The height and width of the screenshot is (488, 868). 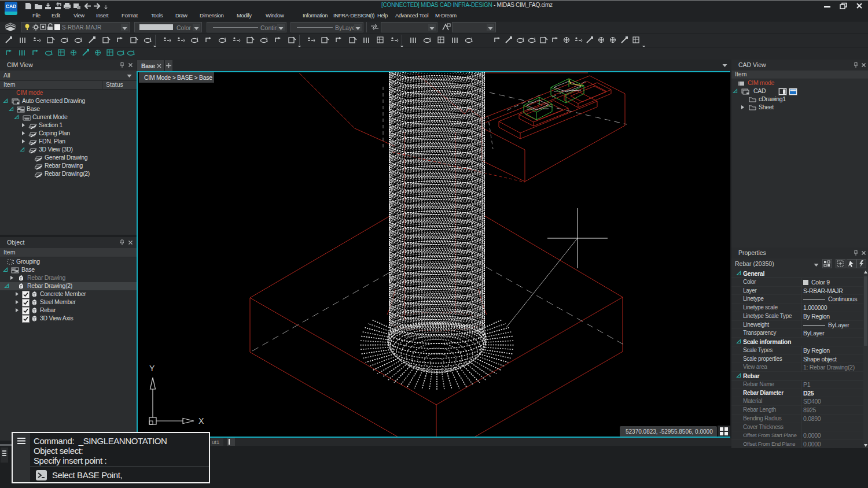 I want to click on svg-text: X, so click(x=201, y=421).